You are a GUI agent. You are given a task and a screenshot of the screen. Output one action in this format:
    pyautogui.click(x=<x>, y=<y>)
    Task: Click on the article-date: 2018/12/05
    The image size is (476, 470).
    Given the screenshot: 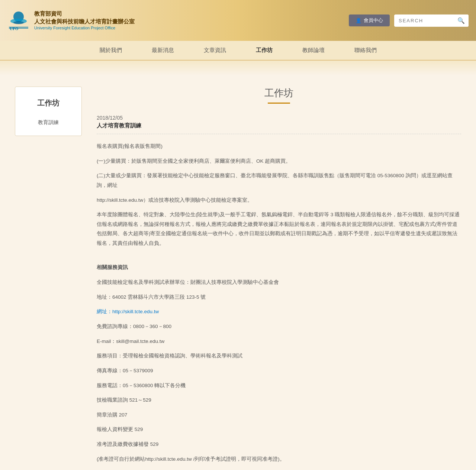 What is the action you would take?
    pyautogui.click(x=279, y=118)
    